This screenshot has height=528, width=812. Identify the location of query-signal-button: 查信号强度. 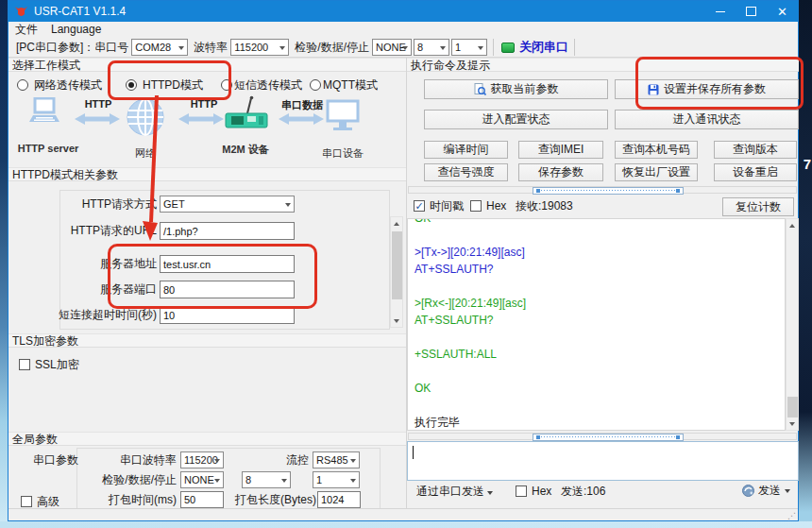
(466, 172).